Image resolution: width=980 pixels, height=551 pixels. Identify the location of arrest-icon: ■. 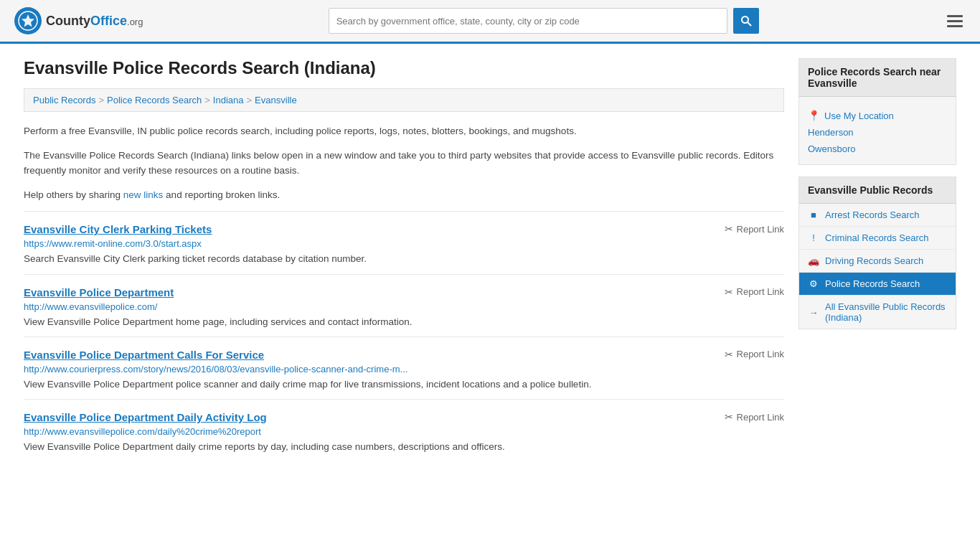
(814, 215).